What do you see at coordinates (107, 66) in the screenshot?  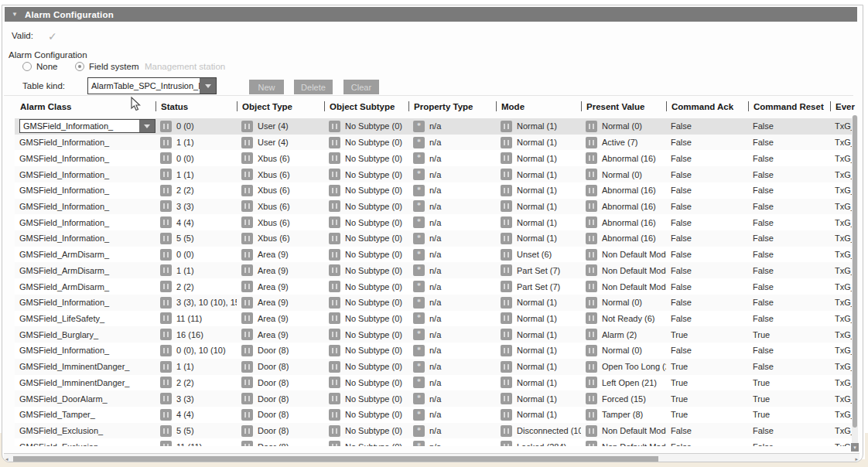 I see `radio-field-system: Field system` at bounding box center [107, 66].